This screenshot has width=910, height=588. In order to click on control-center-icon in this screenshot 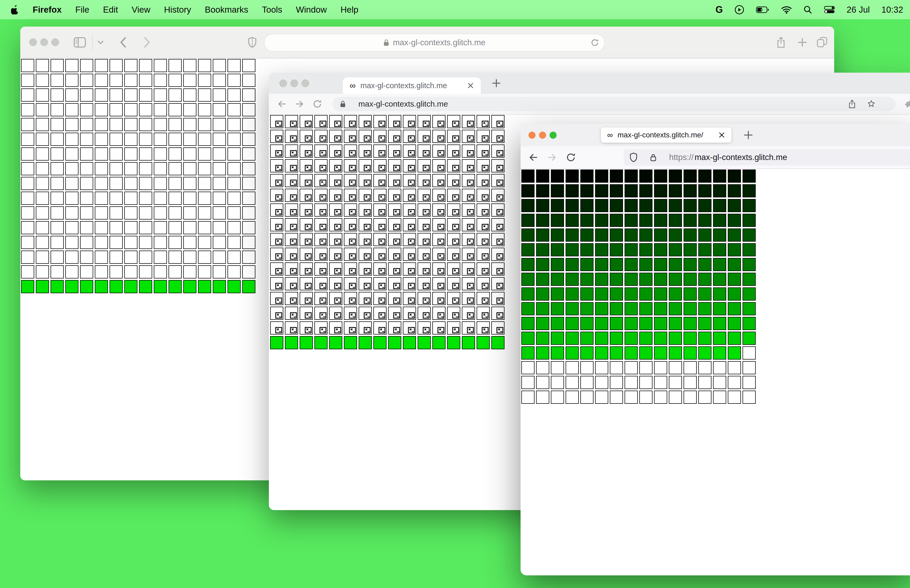, I will do `click(829, 10)`.